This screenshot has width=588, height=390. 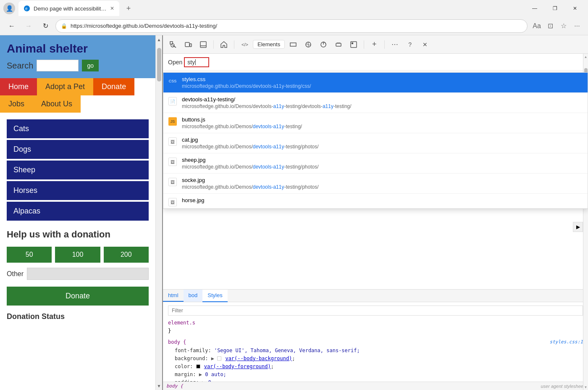 I want to click on suggestion-name5: sheep.jpg, so click(x=382, y=160).